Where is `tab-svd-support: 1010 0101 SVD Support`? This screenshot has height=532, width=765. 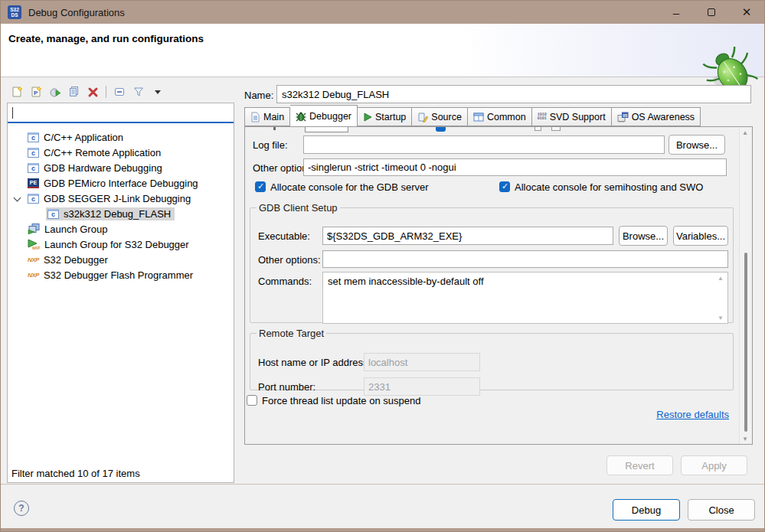
tab-svd-support: 1010 0101 SVD Support is located at coordinates (572, 116).